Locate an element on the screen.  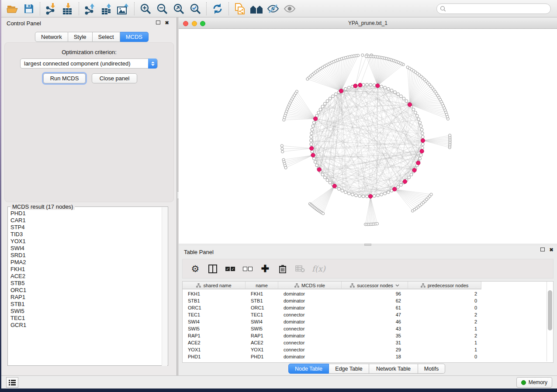
mcds-result-item: SRD1 is located at coordinates (86, 255).